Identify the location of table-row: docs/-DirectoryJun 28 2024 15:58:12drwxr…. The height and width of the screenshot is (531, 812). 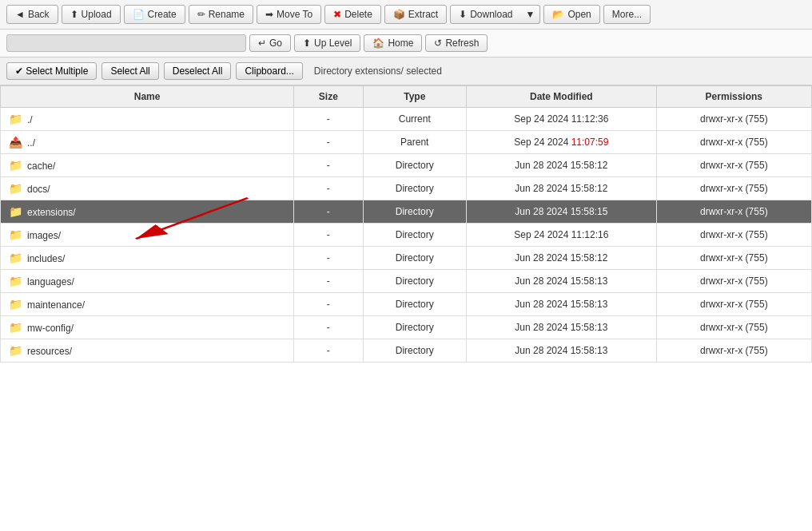
(406, 188).